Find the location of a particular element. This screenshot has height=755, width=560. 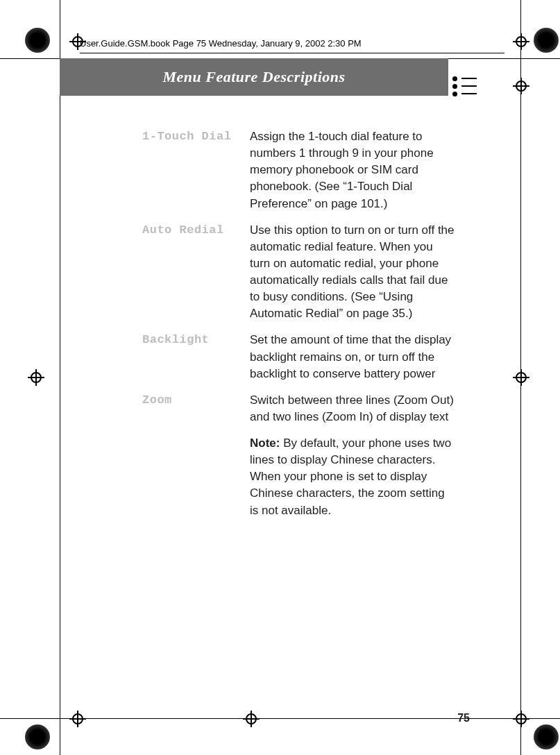

note-label: Note: is located at coordinates (265, 443).